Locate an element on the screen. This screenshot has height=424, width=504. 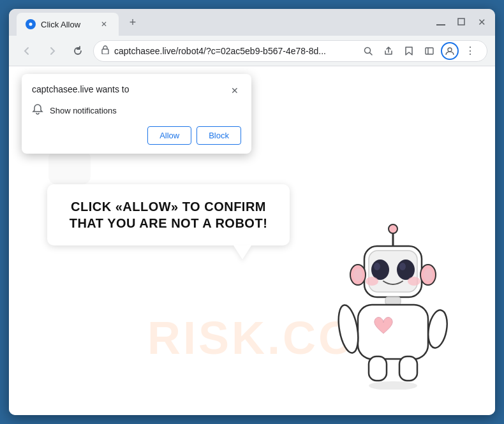
notification-popup: captchasee.live wants to ✕ Show notifica… is located at coordinates (137, 113).